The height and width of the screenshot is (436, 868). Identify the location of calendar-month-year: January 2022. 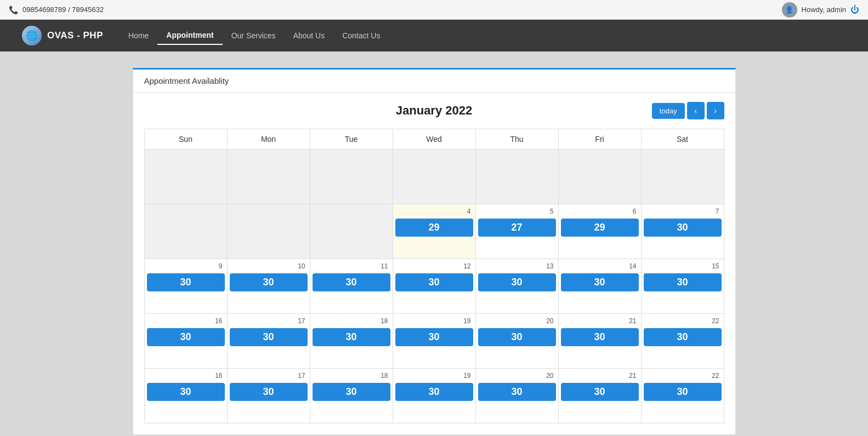
(434, 111).